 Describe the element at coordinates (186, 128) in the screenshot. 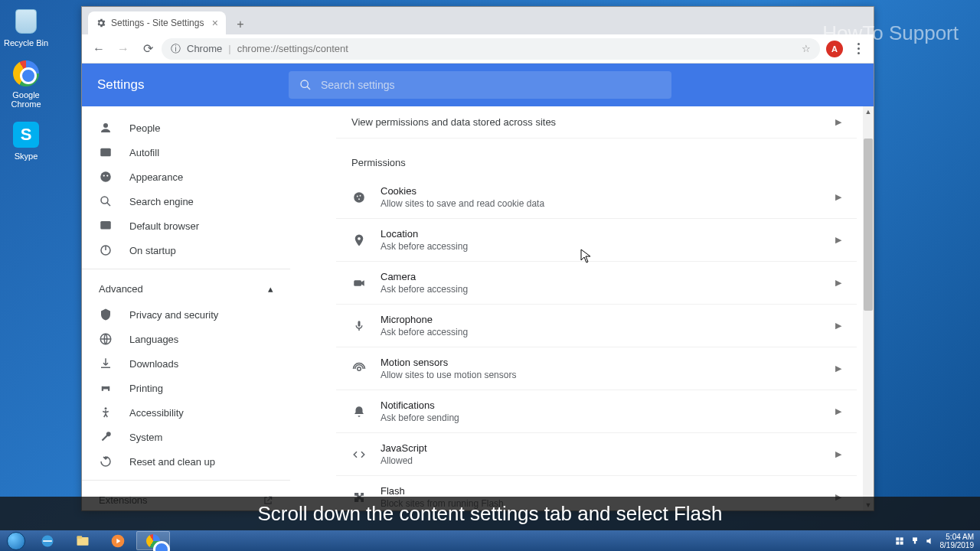

I see `sidebar-item-people: People` at that location.